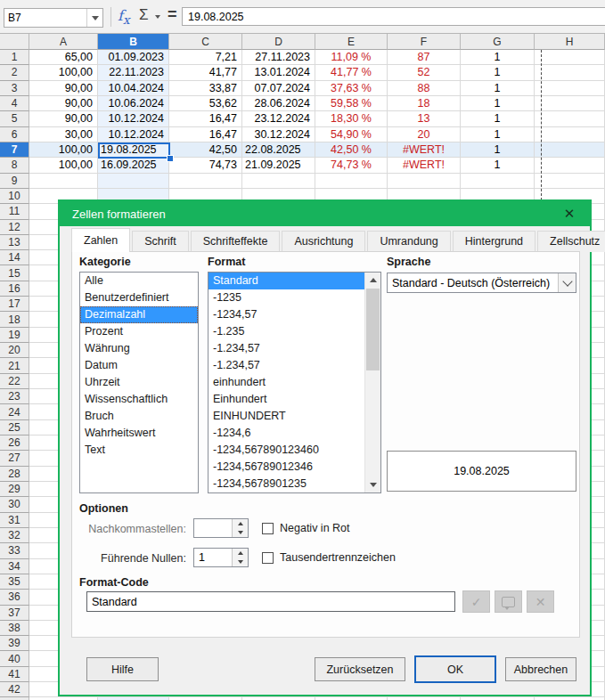 The width and height of the screenshot is (605, 700). Describe the element at coordinates (323, 241) in the screenshot. I see `tab-ausrichtung: Ausrichtung` at that location.